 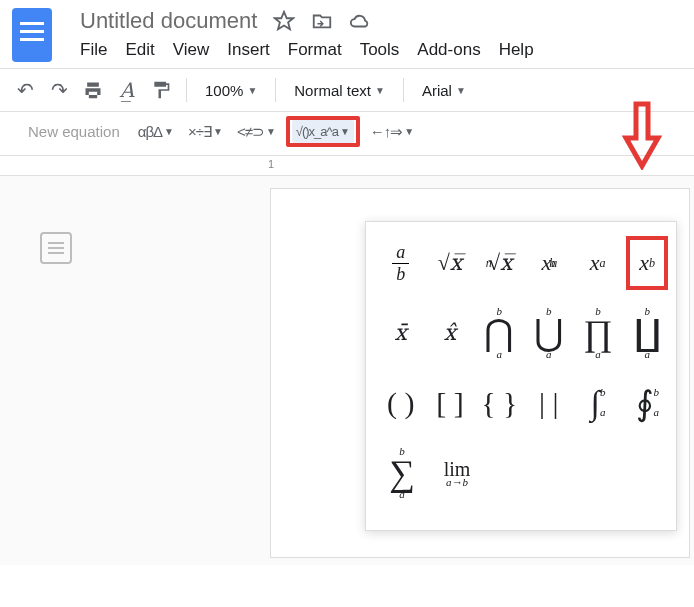 I want to click on eq-xhat: x̂, so click(x=450, y=333).